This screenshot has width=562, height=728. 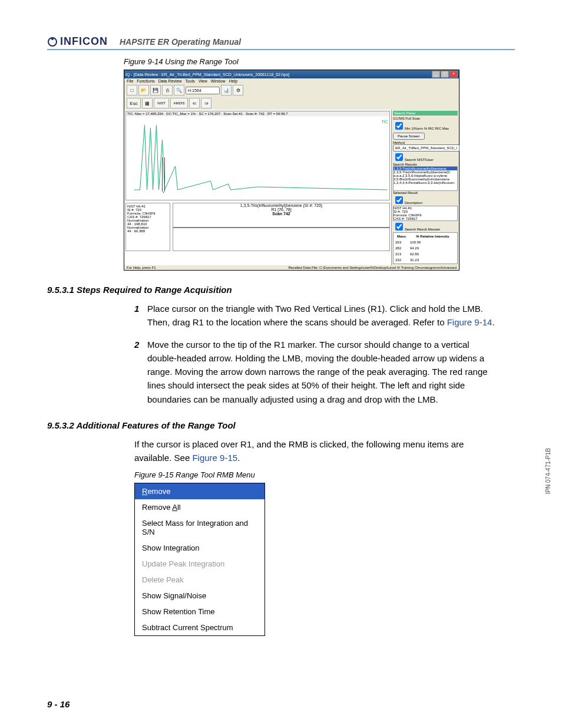 What do you see at coordinates (292, 74) in the screenshot?
I see `window-titlebar: IQ - [Data Review : ER_Air_Tri-Bed_PPM_S…` at bounding box center [292, 74].